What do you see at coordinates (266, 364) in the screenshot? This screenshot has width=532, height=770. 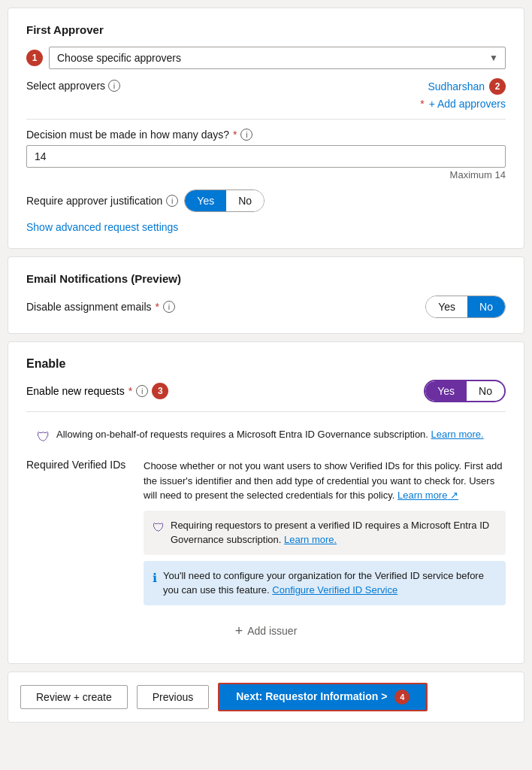 I see `enable-section-title: Enable` at bounding box center [266, 364].